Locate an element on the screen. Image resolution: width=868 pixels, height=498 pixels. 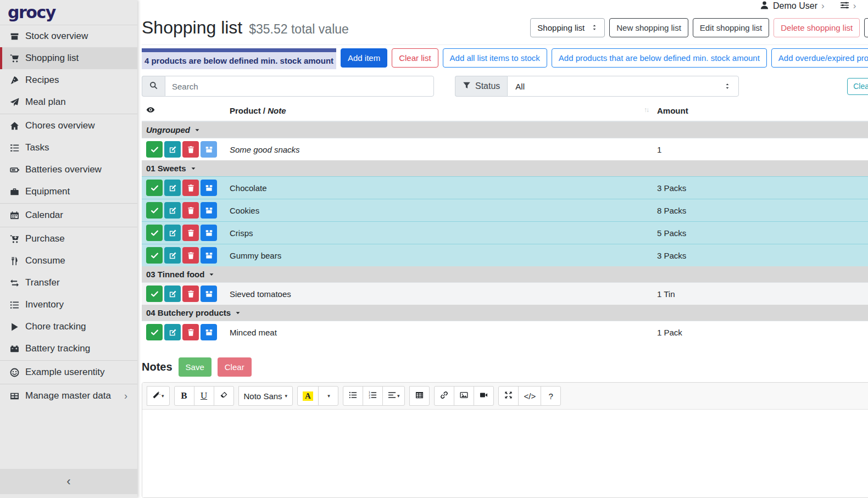
sidebar-item-tasks: Tasks is located at coordinates (69, 148).